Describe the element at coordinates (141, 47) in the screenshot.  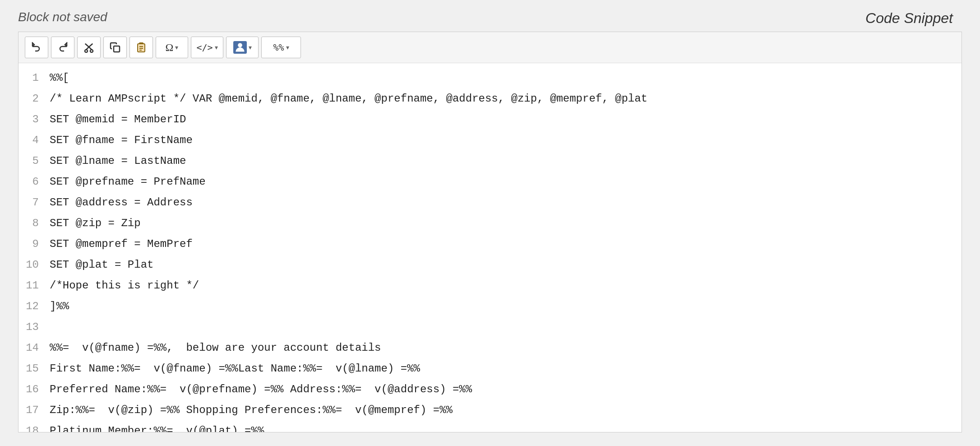
I see `paste-icon` at that location.